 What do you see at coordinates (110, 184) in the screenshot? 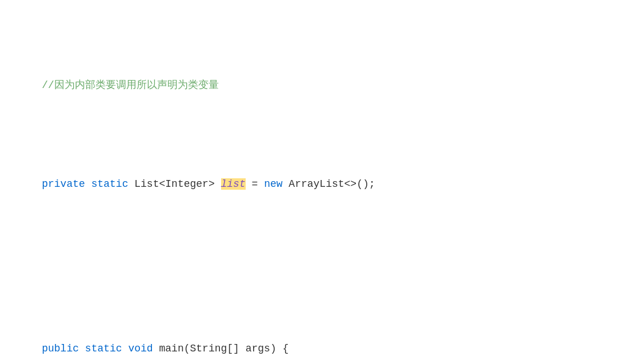
I see `keyword-static: static` at bounding box center [110, 184].